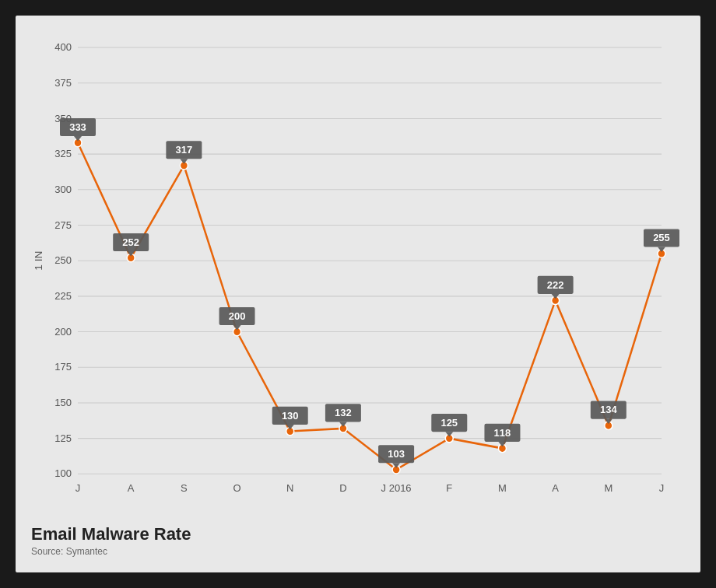  What do you see at coordinates (342, 488) in the screenshot?
I see `svg-text: D` at bounding box center [342, 488].